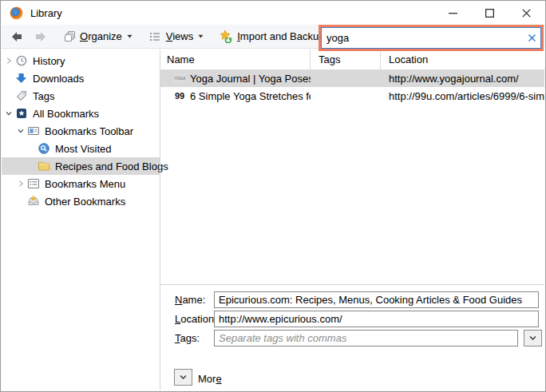 Image resolution: width=546 pixels, height=392 pixels. What do you see at coordinates (22, 96) in the screenshot?
I see `tag-icon` at bounding box center [22, 96].